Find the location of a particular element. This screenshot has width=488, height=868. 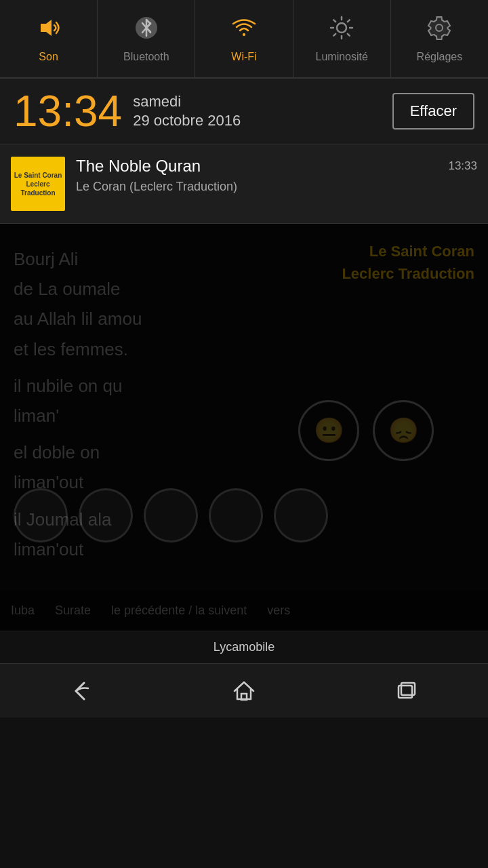

volume-icon is located at coordinates (49, 30).